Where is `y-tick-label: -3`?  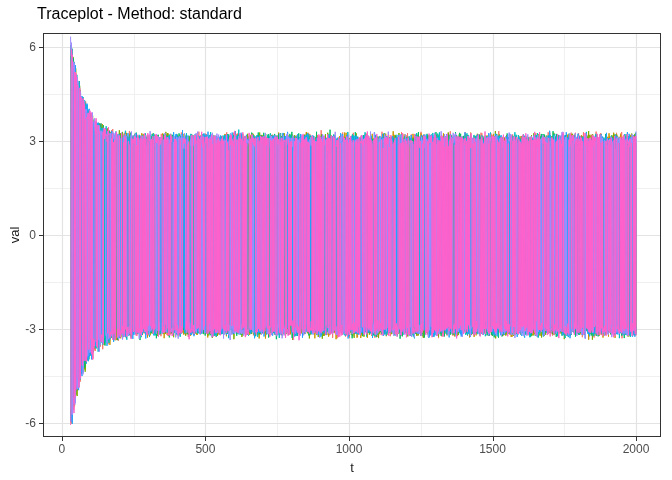
y-tick-label: -3 is located at coordinates (18, 329).